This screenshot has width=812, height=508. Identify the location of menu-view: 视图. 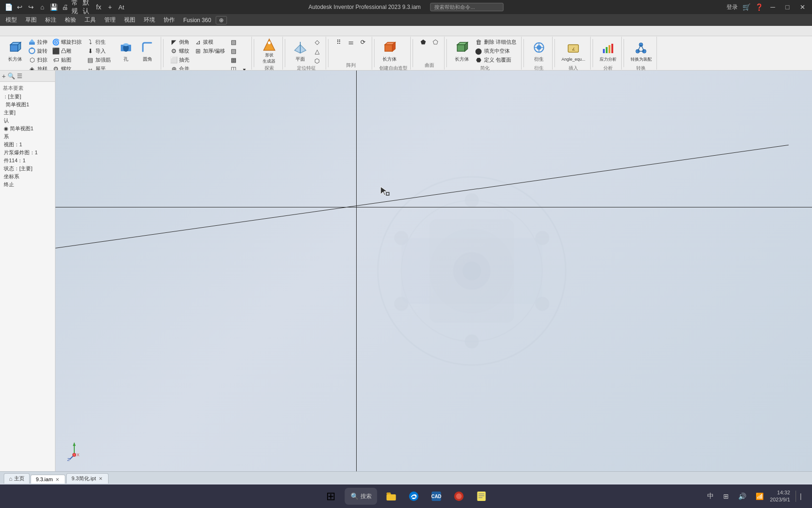
(130, 20).